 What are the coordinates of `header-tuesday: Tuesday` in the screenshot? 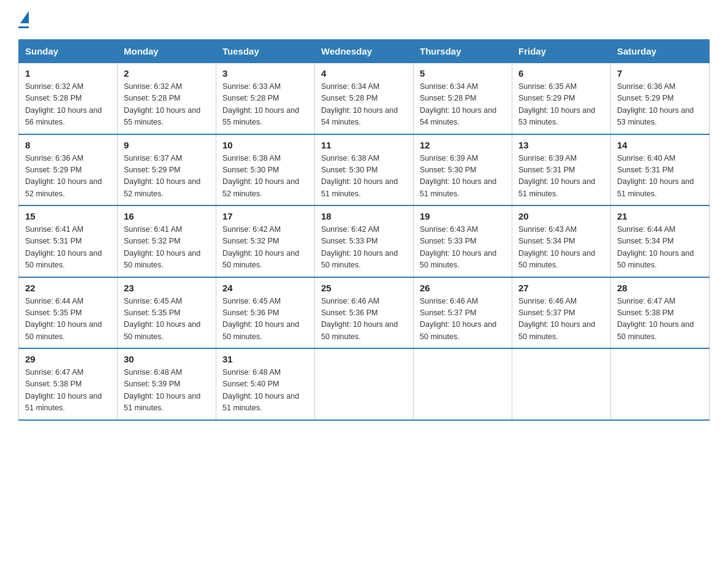 It's located at (266, 52).